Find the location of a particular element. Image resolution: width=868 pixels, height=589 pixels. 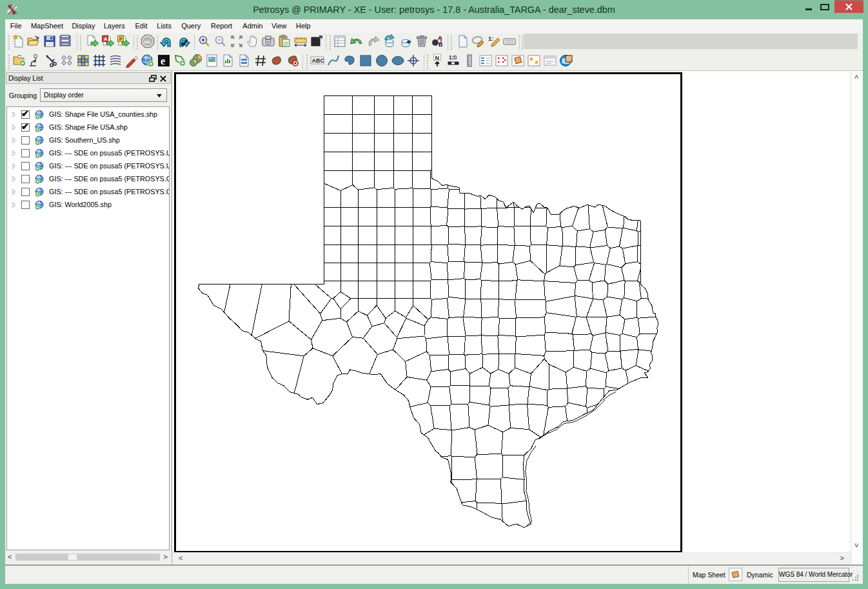

svg-text: 1: is located at coordinates (491, 39).